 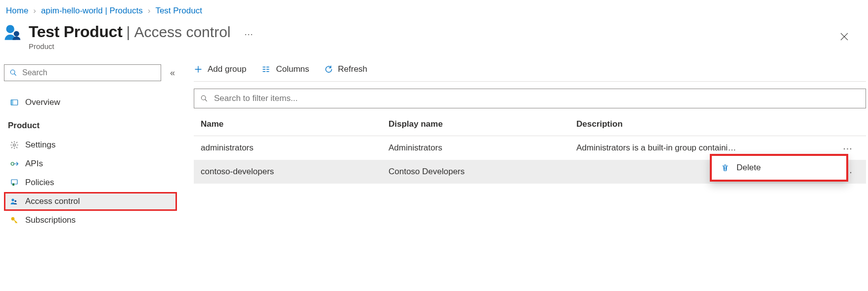 I want to click on sidebar-item-label: Subscriptions, so click(x=50, y=220).